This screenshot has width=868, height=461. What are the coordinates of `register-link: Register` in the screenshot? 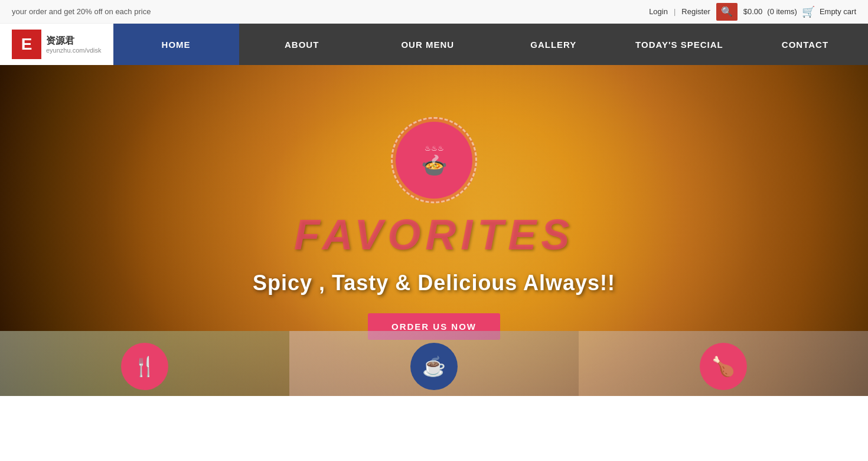 It's located at (696, 12).